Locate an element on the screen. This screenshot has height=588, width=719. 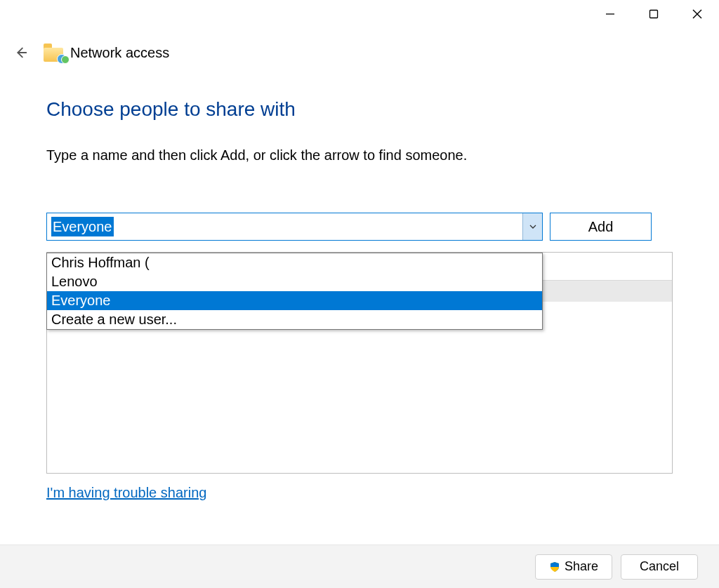
window-controls is located at coordinates (654, 14).